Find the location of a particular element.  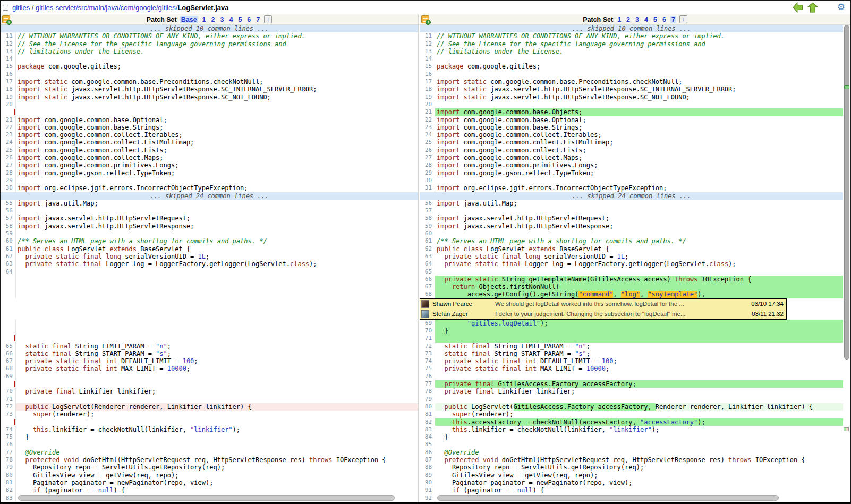

line-number: 85 is located at coordinates (427, 445).